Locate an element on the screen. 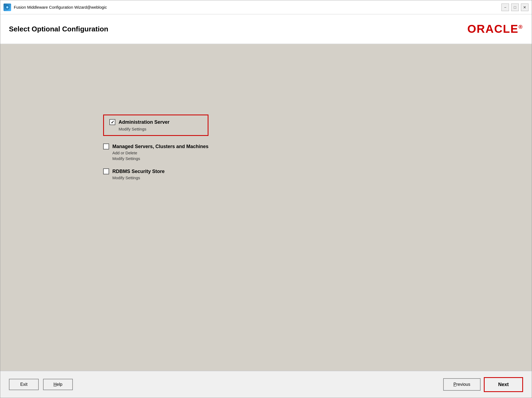 Image resolution: width=532 pixels, height=398 pixels. footer-right: Previous Next is located at coordinates (483, 384).